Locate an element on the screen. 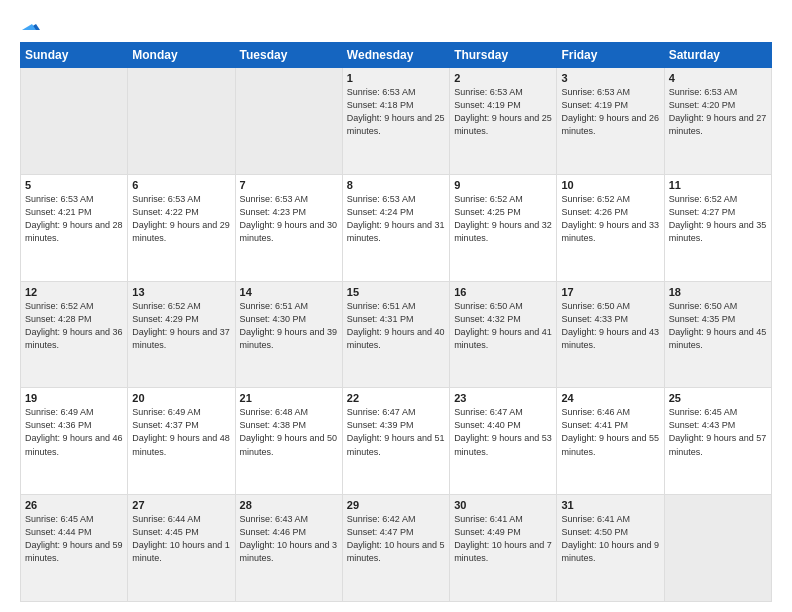 This screenshot has height=612, width=792. day-number: 2 is located at coordinates (503, 78).